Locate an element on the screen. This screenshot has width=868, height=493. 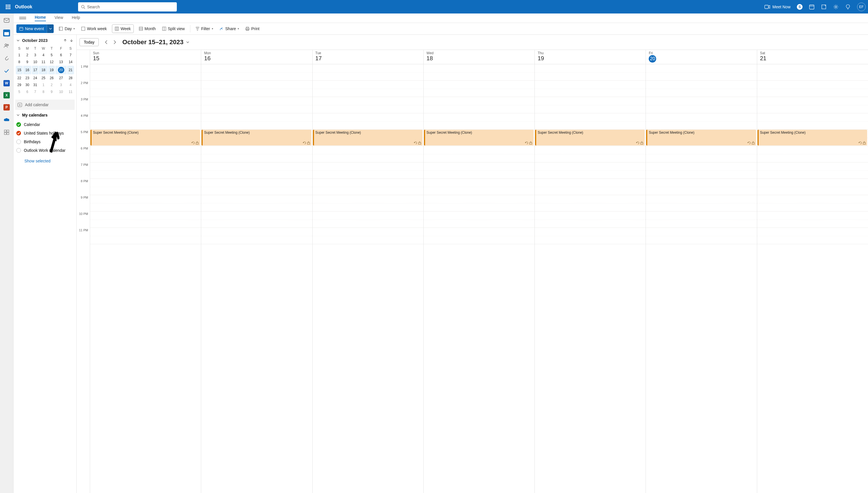
my-day-icon is located at coordinates (811, 7).